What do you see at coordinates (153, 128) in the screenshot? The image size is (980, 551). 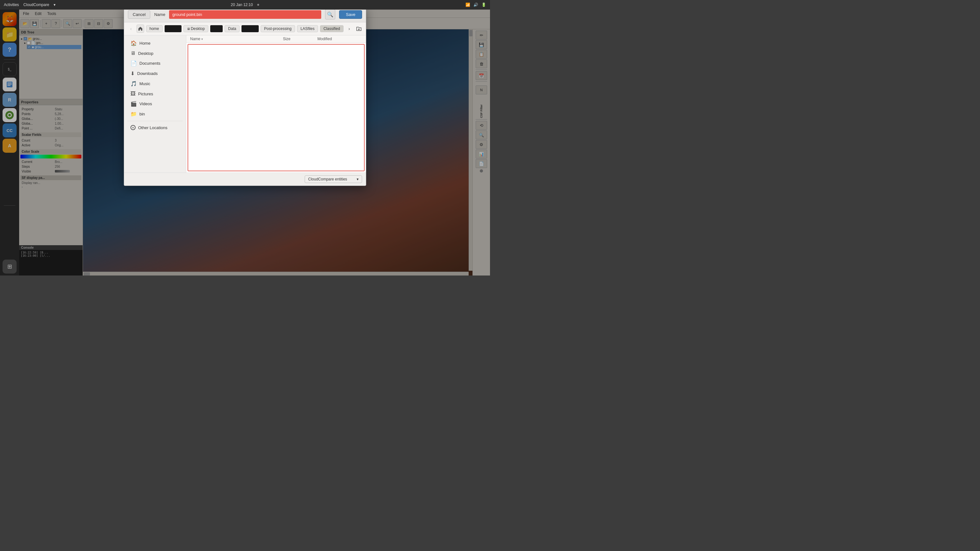 I see `sidebar-label-other-locations: Other Locations` at bounding box center [153, 128].